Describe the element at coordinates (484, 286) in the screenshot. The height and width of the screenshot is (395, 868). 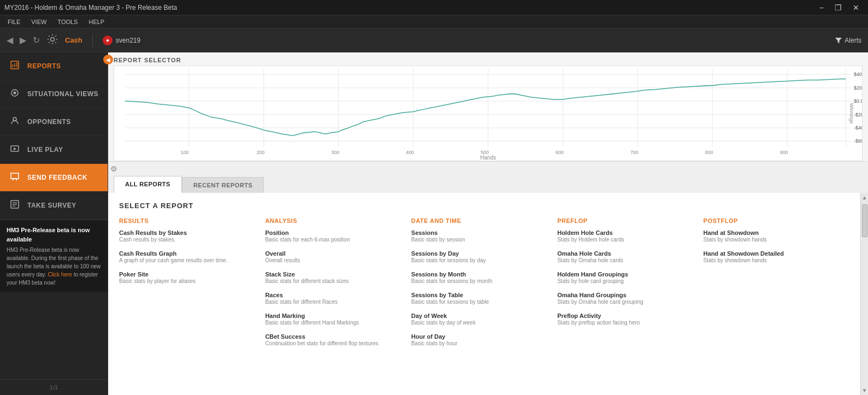
I see `report-col-date-and-time: DATE AND TIMESessionsBasic stats by sess…` at that location.